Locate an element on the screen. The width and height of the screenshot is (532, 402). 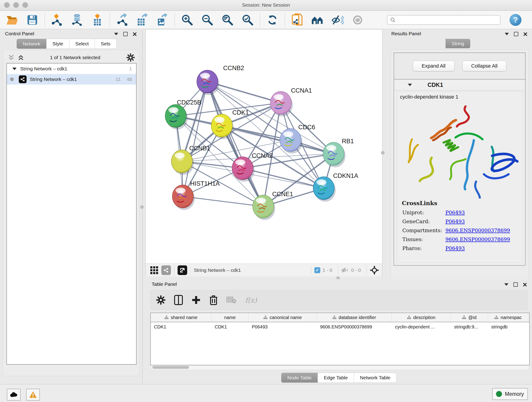
column-header-name: name is located at coordinates (230, 318).